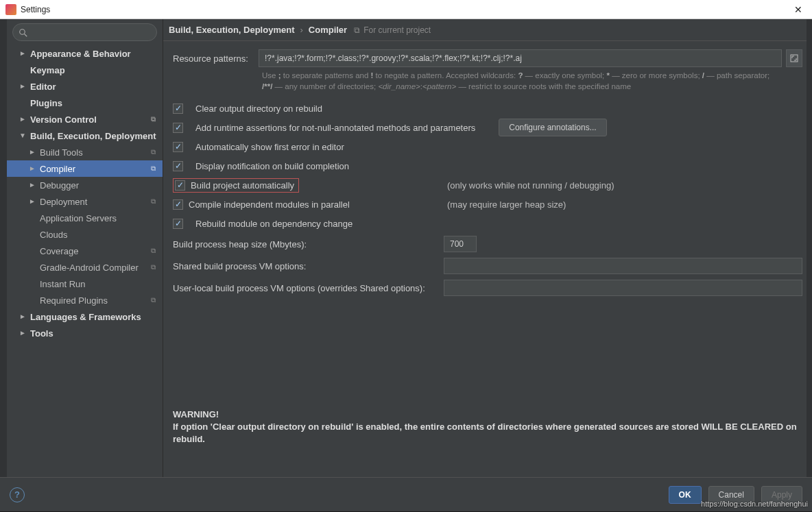 This screenshot has height=512, width=812. Describe the element at coordinates (85, 333) in the screenshot. I see `tree-item-tools: ►Tools` at that location.